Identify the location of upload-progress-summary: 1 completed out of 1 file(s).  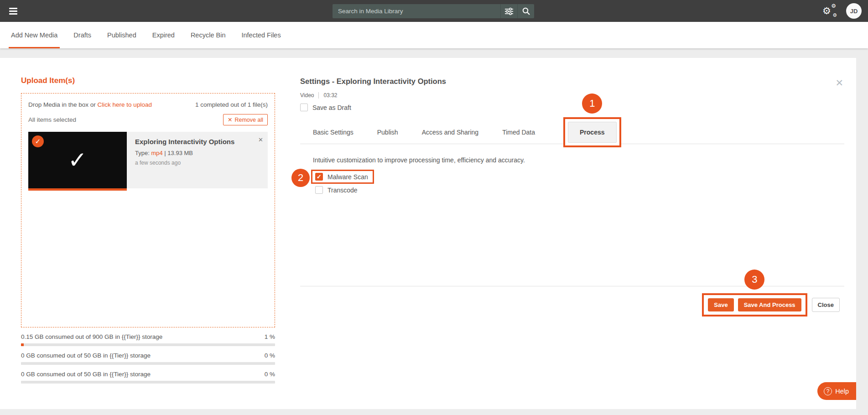
(232, 105).